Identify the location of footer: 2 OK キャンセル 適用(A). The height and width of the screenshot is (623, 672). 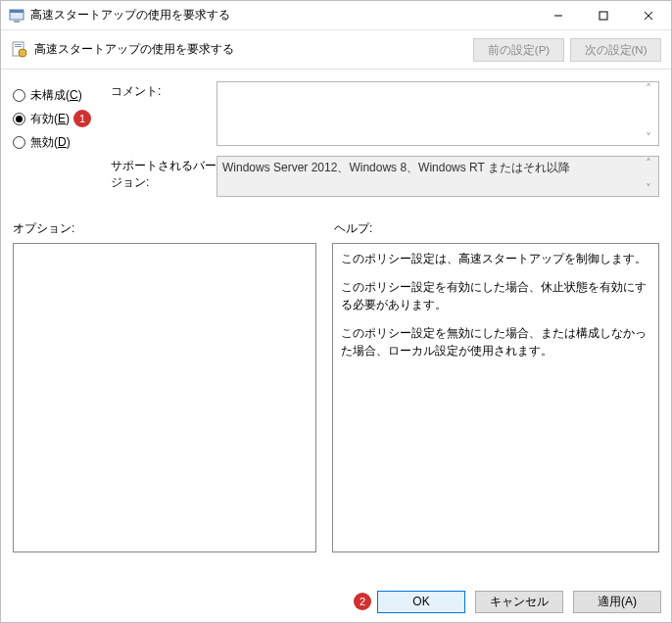
(336, 601).